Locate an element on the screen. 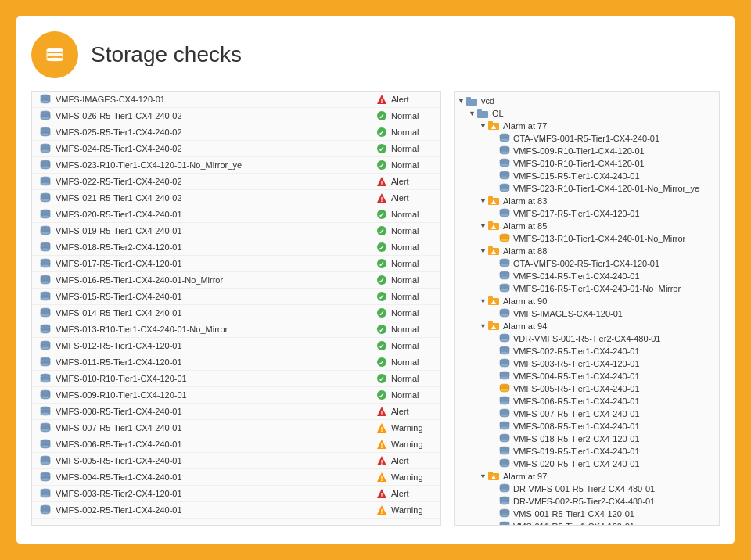  list-item: OTA-VMFS-001-R5-Tier1-CX4-240-01 is located at coordinates (587, 138).